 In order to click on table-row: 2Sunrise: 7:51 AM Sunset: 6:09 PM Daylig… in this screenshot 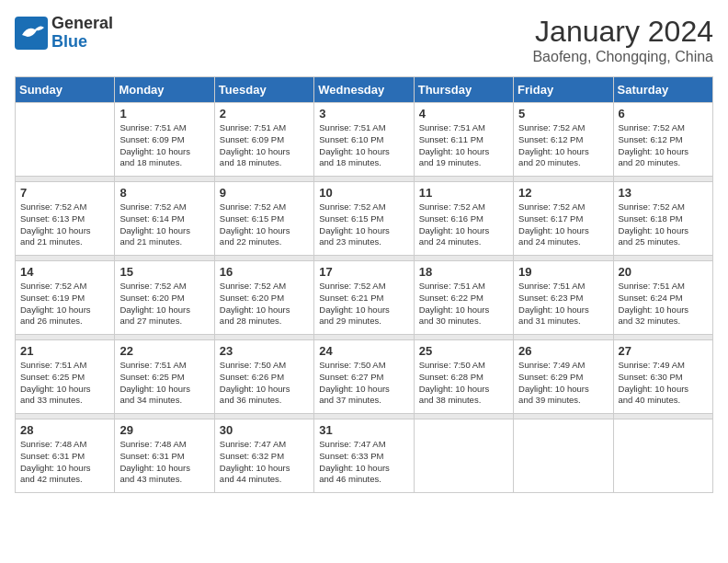, I will do `click(264, 140)`.